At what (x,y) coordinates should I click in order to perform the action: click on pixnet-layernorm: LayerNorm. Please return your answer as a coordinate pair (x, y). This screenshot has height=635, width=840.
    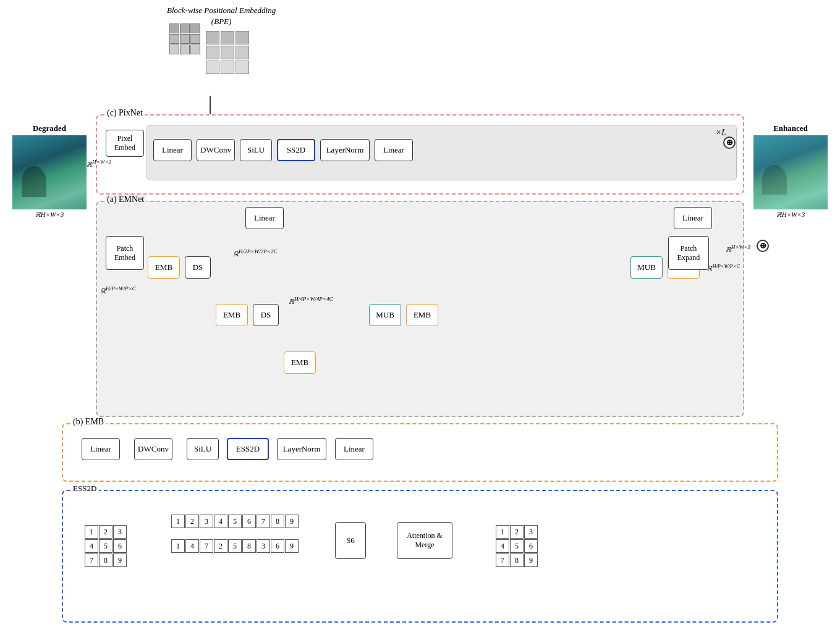
    Looking at the image, I should click on (345, 150).